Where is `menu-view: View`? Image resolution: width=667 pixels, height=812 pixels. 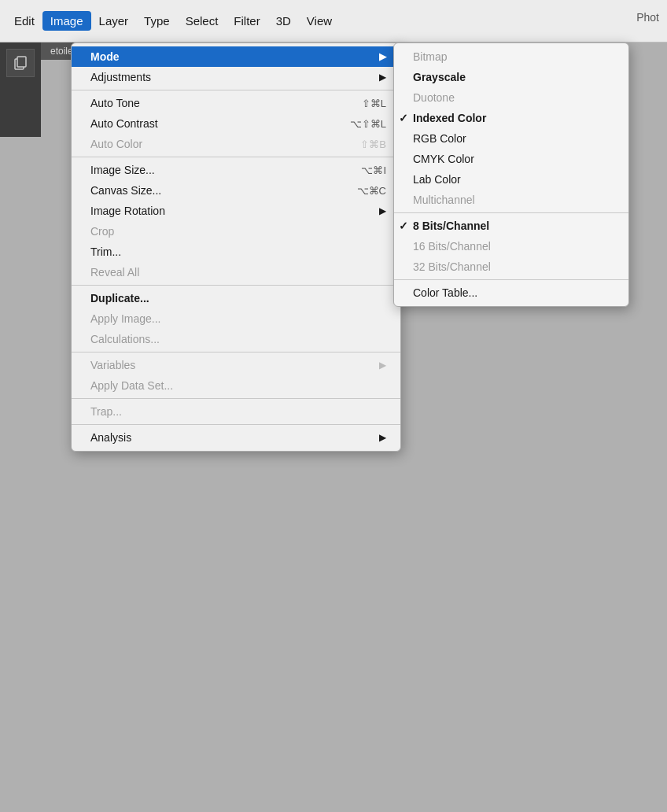 menu-view: View is located at coordinates (319, 20).